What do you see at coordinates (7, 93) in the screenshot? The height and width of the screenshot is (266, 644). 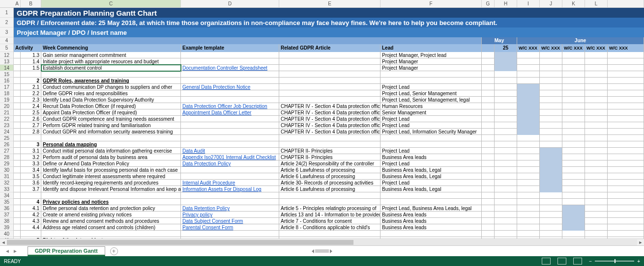 I see `row-header-18: 18` at bounding box center [7, 93].